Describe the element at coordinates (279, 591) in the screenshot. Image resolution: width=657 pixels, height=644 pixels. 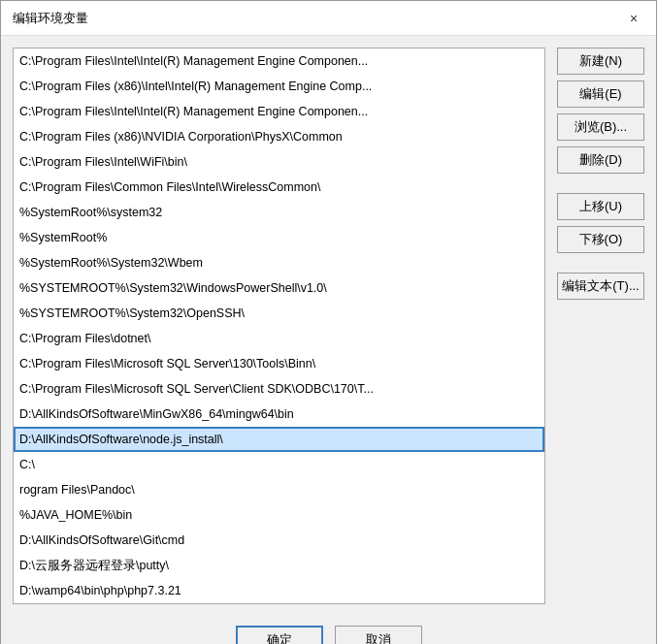
I see `list-item: D:\wamp64\bin\php\php7.3.21` at that location.